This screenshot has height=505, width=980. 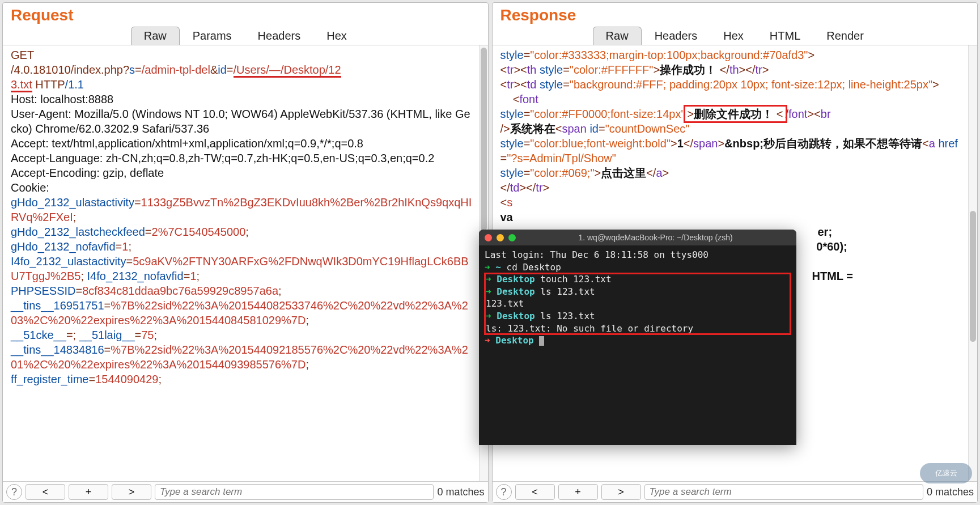 What do you see at coordinates (638, 237) in the screenshot?
I see `terminal-titlebar: 1. wq@wqdeMacBook-Pro: ~/Desktop (zsh)` at bounding box center [638, 237].